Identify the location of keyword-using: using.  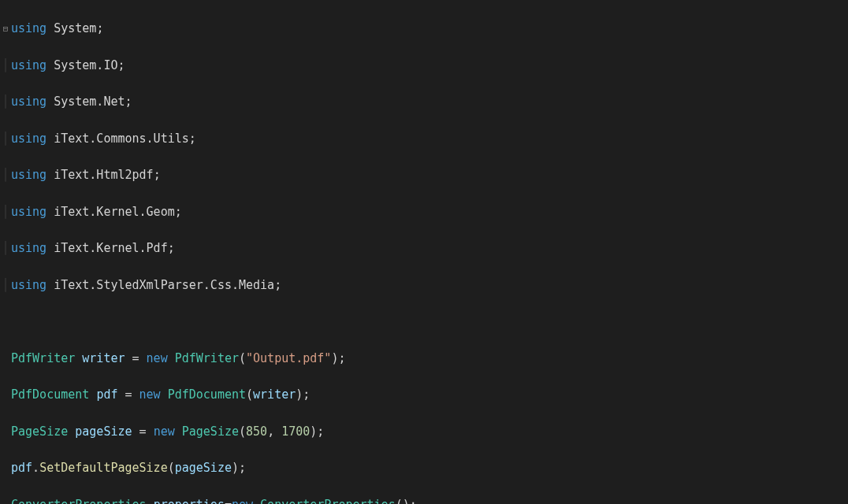
(28, 28).